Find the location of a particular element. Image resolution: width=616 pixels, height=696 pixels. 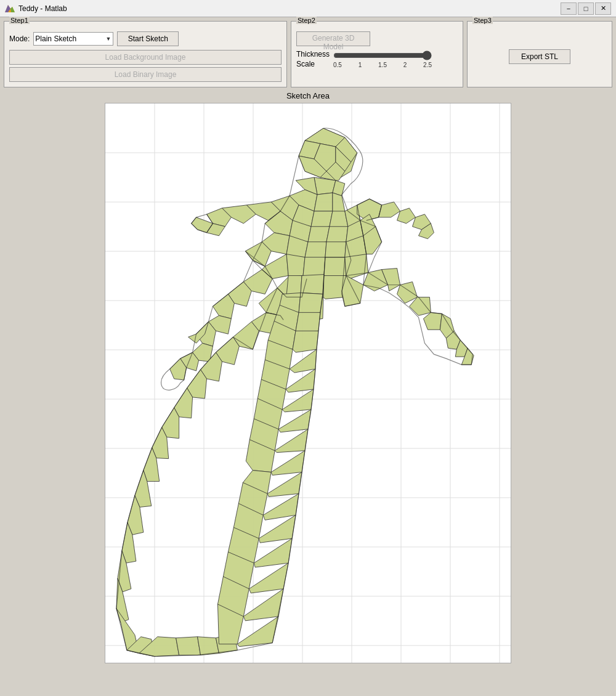

step2-inner: Generate 3D Model ThicknessScale 0.5 1 1… is located at coordinates (377, 51).